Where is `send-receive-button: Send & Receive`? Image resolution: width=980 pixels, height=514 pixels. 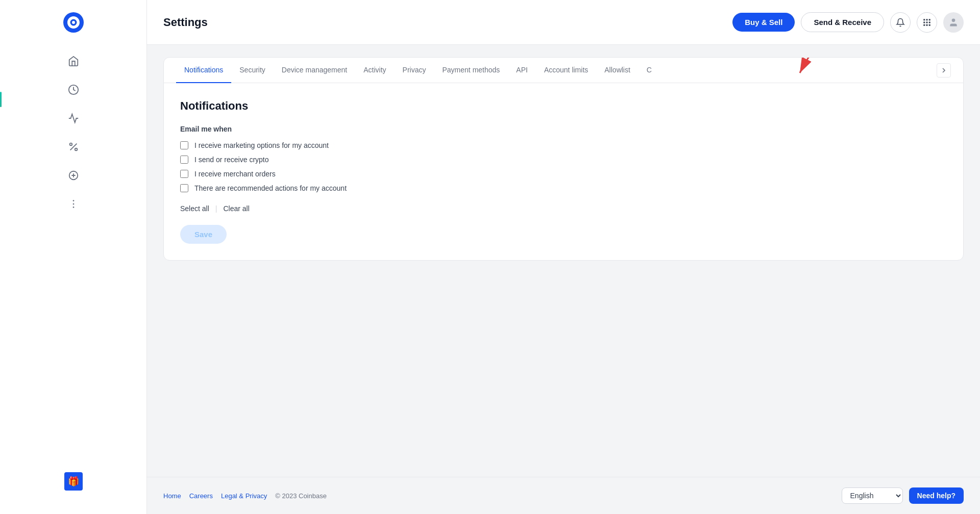 send-receive-button: Send & Receive is located at coordinates (842, 22).